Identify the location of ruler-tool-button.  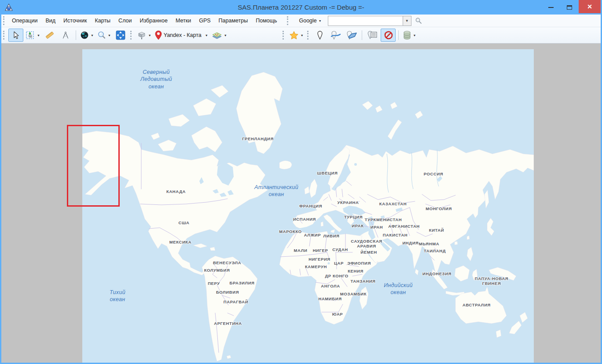
(50, 35).